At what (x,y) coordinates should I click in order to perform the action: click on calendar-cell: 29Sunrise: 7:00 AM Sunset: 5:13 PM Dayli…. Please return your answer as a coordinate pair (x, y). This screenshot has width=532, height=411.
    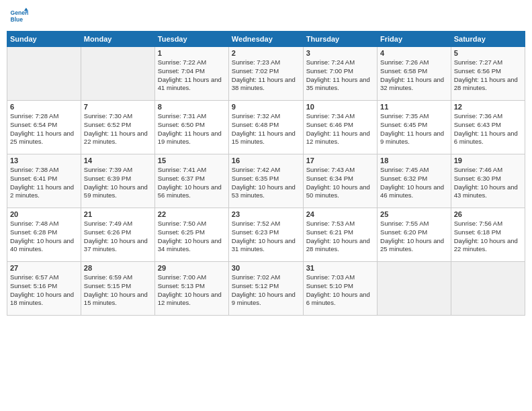
    Looking at the image, I should click on (191, 289).